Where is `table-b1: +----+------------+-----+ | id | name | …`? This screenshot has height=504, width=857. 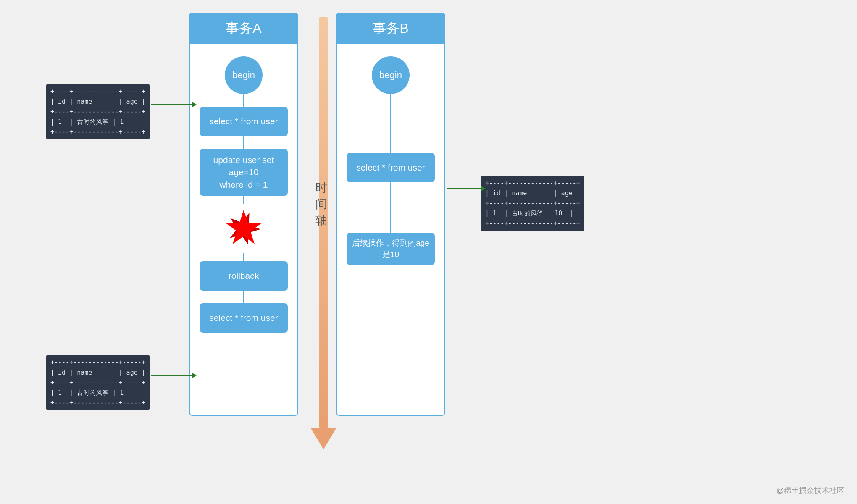
table-b1: +----+------------+-----+ | id | name | … is located at coordinates (533, 203).